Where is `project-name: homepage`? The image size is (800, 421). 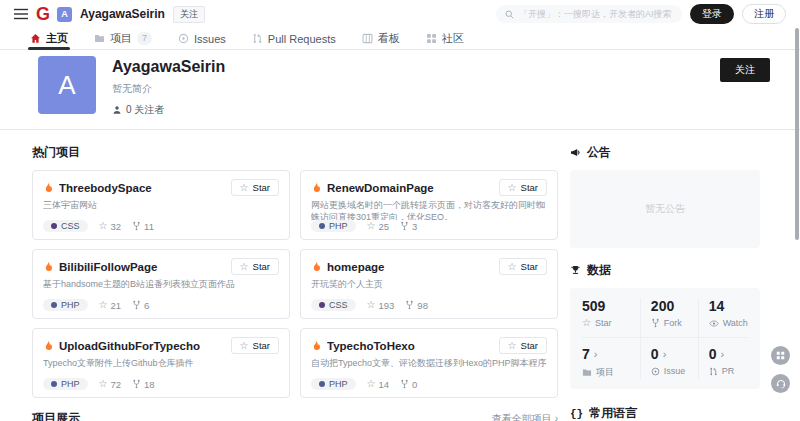 project-name: homepage is located at coordinates (410, 267).